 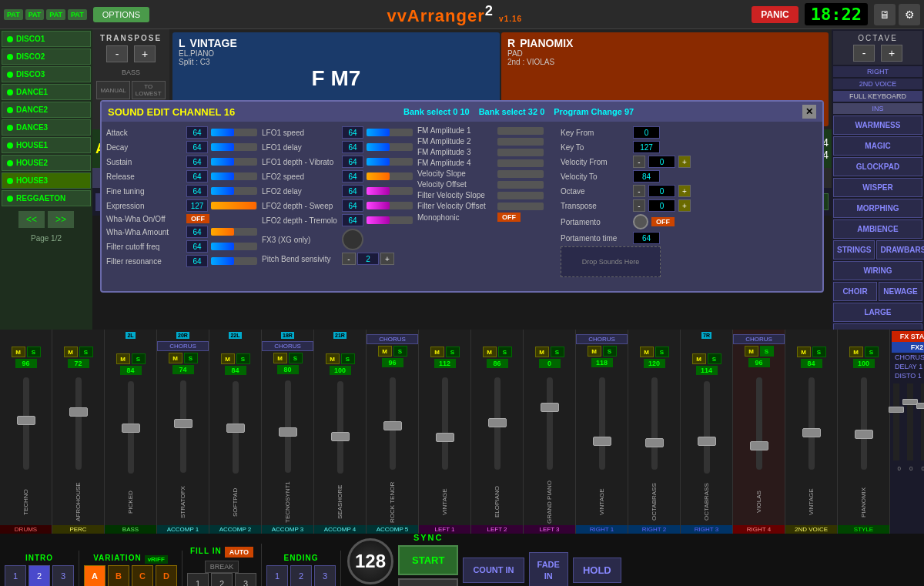 What do you see at coordinates (46, 109) in the screenshot?
I see `sidebar-item-dance2: DANCE2` at bounding box center [46, 109].